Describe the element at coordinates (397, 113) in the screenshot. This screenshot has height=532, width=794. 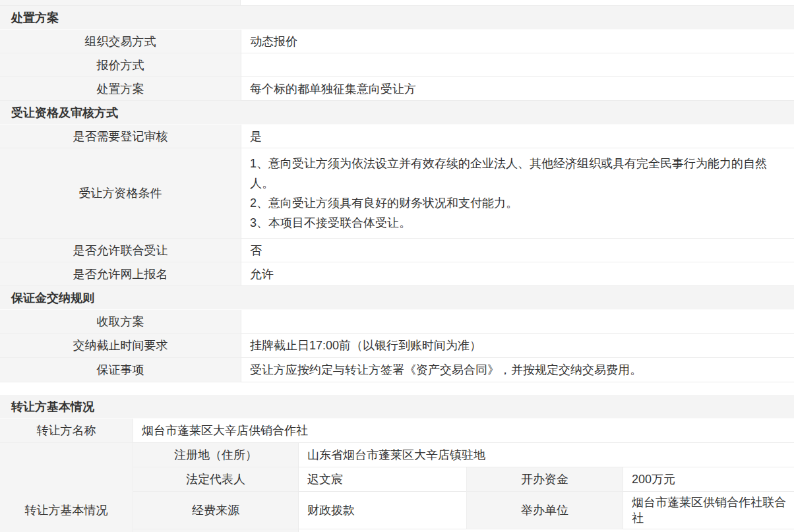
I see `section-header-qualification: 受让资格及审核方式` at that location.